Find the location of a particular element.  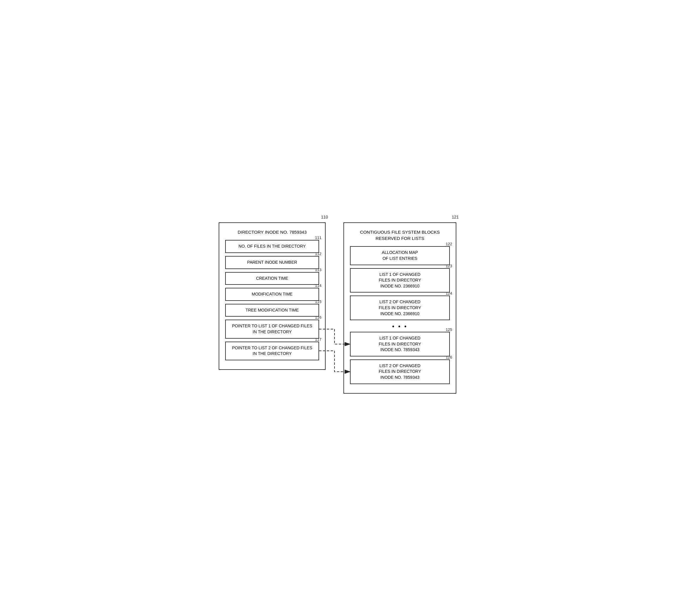

left-field-114: MODIFICATION TIME114 is located at coordinates (272, 294).